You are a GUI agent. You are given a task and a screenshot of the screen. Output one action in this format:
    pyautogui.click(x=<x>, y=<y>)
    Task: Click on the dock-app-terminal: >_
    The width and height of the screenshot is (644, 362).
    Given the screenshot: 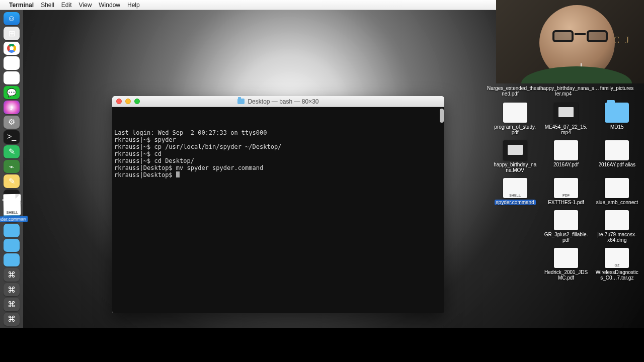 What is the action you would take?
    pyautogui.click(x=12, y=137)
    